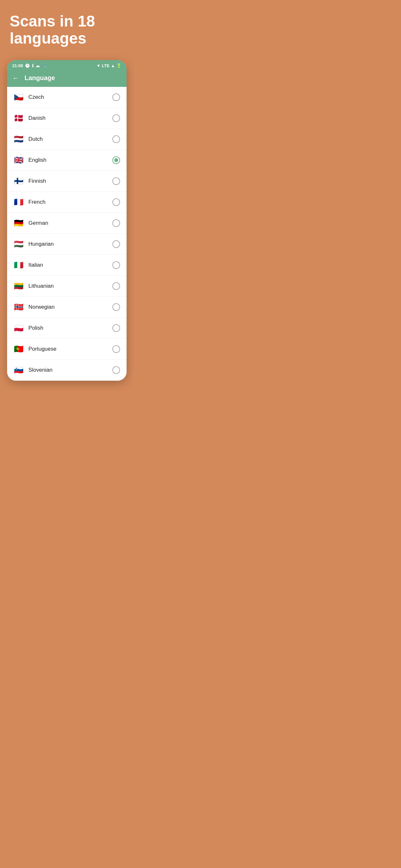 Image resolution: width=401 pixels, height=868 pixels. I want to click on language-item-italian: 🇮🇹Italian, so click(67, 265).